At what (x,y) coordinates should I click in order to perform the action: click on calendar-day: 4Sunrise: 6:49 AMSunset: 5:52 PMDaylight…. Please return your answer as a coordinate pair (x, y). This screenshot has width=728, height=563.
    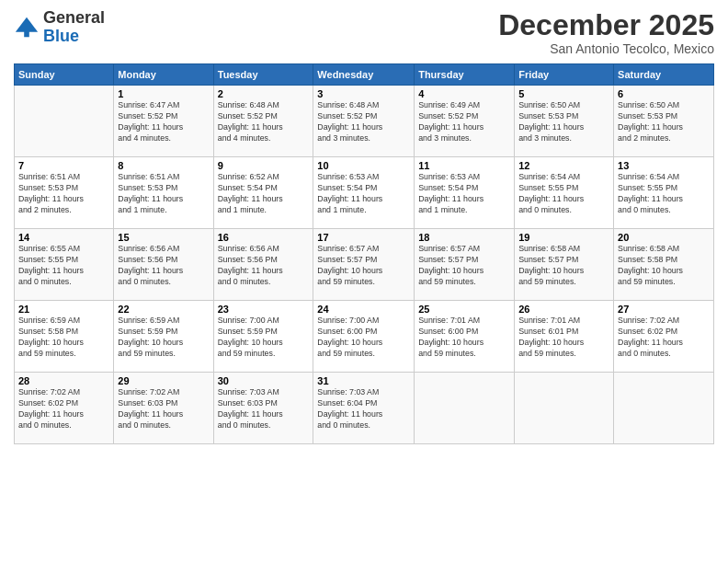
    Looking at the image, I should click on (465, 121).